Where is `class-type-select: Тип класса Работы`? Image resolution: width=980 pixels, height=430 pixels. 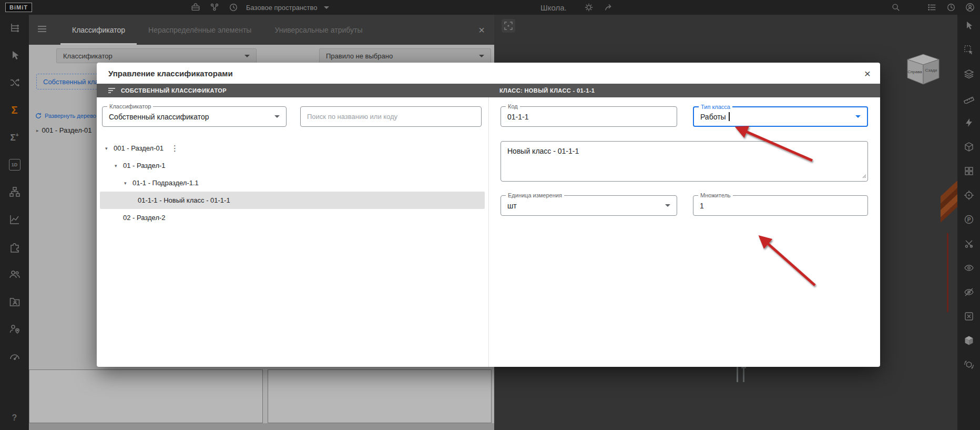 class-type-select: Тип класса Работы is located at coordinates (780, 117).